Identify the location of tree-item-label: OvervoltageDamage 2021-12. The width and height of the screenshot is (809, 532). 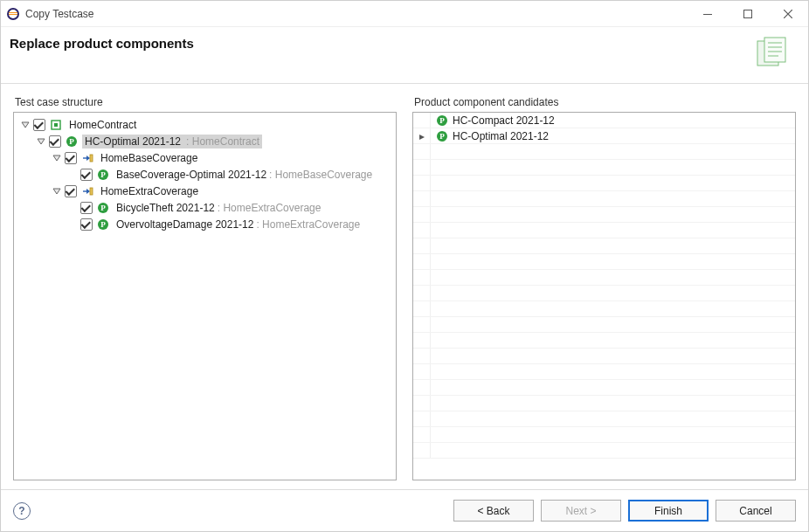
(185, 225).